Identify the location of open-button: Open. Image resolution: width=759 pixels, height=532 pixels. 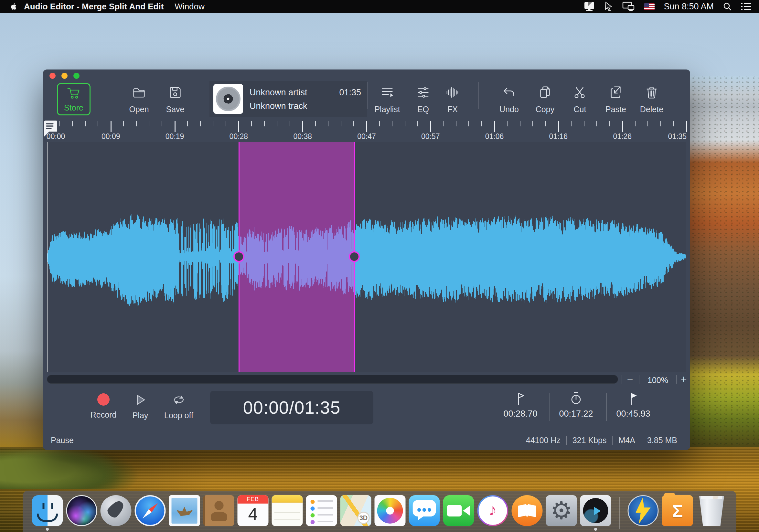
(139, 99).